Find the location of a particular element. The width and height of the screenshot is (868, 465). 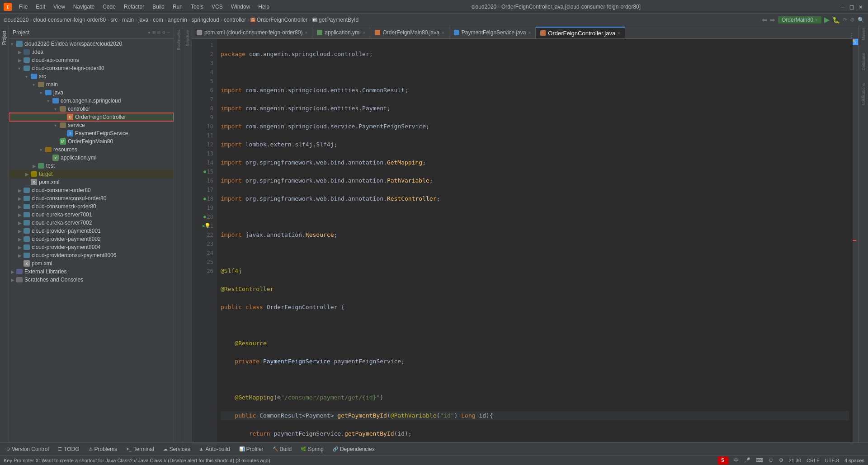

bottom-tab-dependencies: 🔗 Dependencies is located at coordinates (354, 449).